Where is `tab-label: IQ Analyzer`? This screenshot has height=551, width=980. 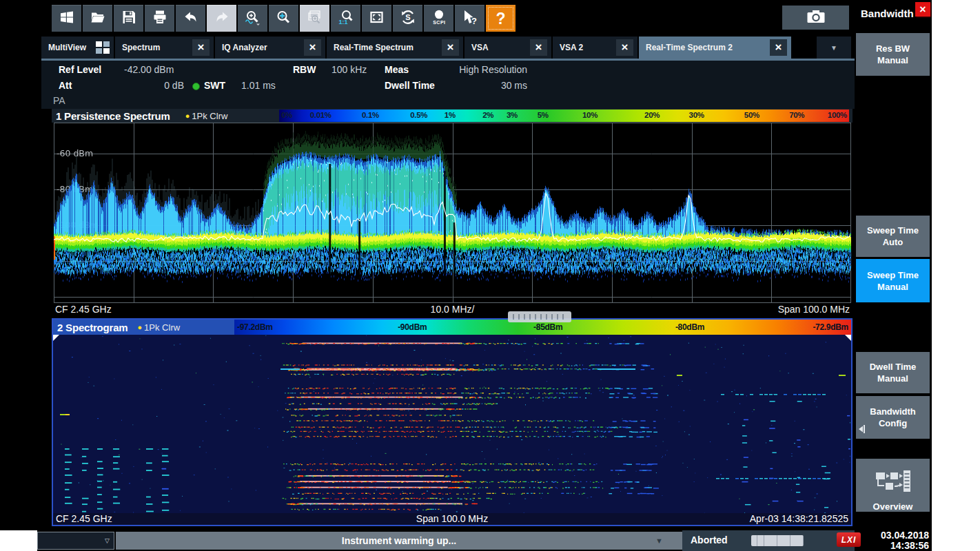
tab-label: IQ Analyzer is located at coordinates (261, 48).